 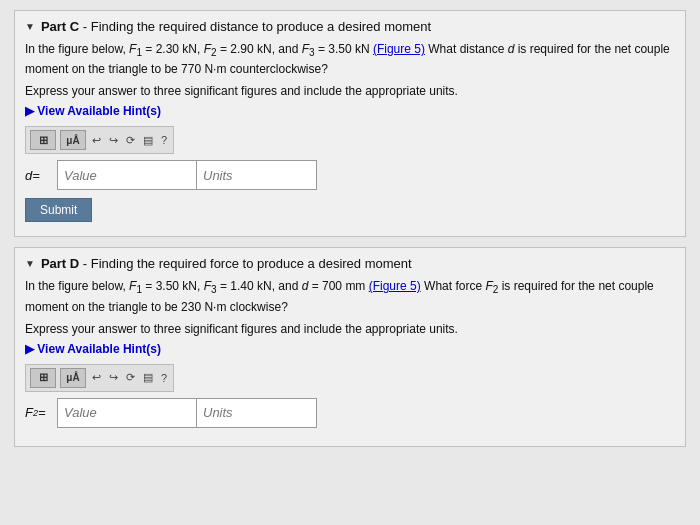 What do you see at coordinates (350, 413) in the screenshot?
I see `part-d-input-row: F2 =` at bounding box center [350, 413].